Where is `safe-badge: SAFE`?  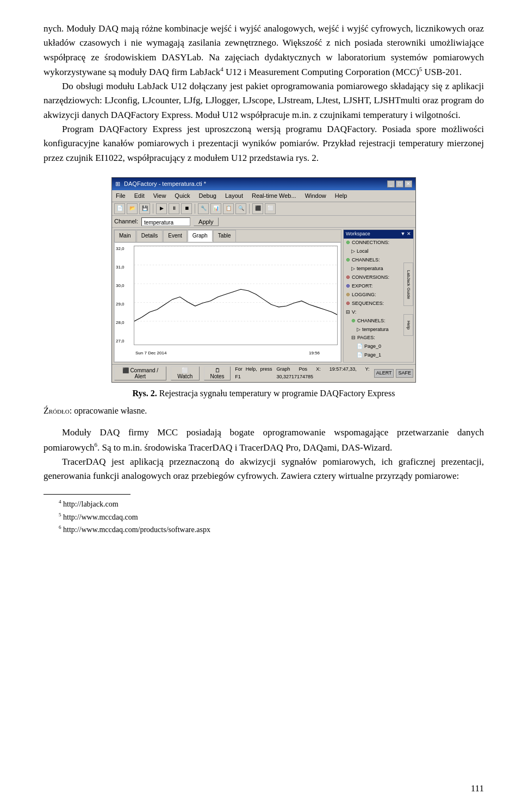
safe-badge: SAFE is located at coordinates (405, 373).